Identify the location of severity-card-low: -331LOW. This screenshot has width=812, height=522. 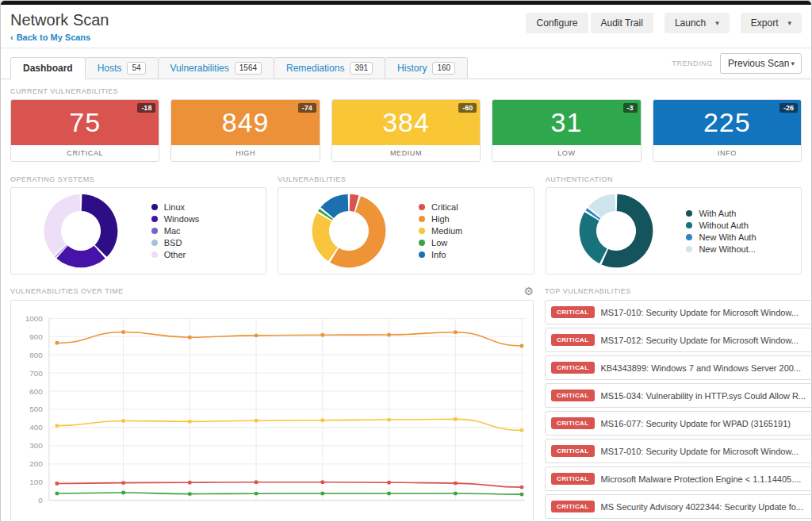
(566, 130).